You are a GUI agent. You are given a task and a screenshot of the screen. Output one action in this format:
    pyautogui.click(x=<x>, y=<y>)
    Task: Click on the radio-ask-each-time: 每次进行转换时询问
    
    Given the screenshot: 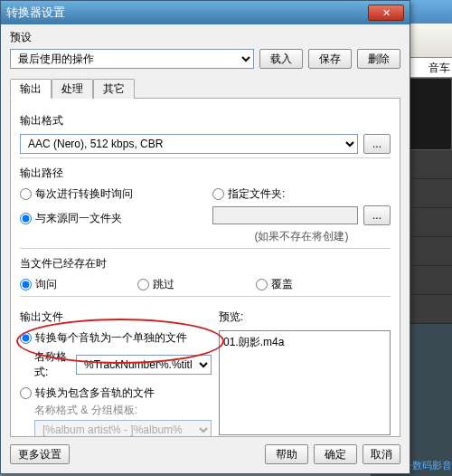 What is the action you would take?
    pyautogui.click(x=76, y=194)
    